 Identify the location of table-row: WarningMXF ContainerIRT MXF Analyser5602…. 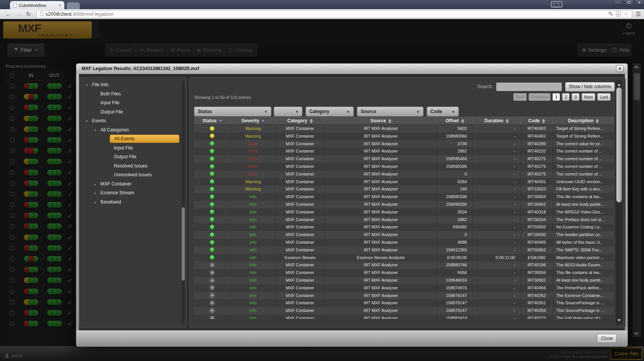
(404, 129).